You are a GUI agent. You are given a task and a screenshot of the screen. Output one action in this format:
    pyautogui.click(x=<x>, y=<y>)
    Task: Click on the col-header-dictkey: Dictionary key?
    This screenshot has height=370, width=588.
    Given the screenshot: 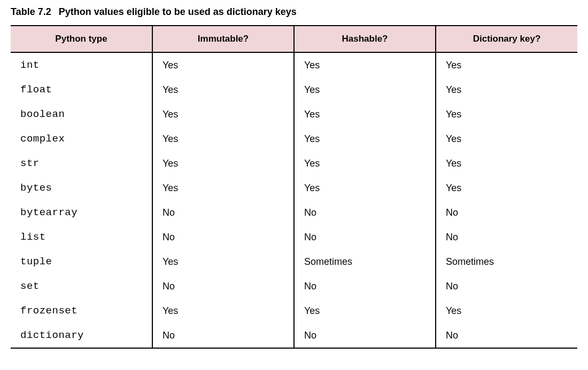 What is the action you would take?
    pyautogui.click(x=507, y=39)
    